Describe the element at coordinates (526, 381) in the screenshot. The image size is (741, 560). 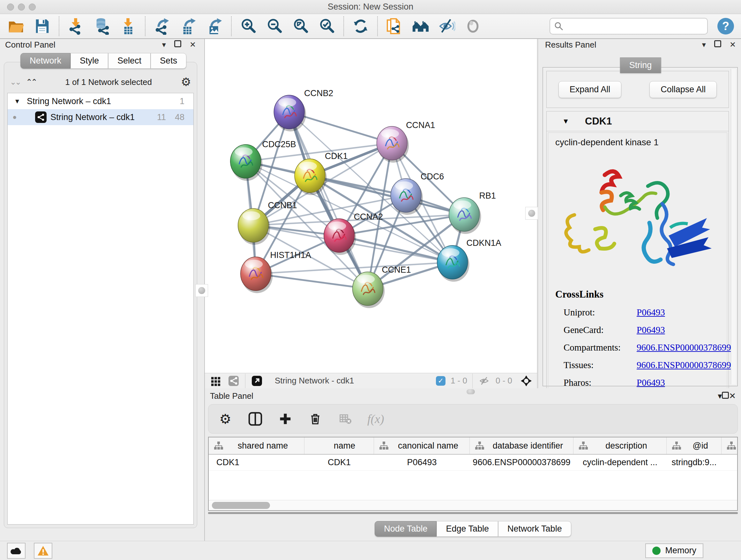
I see `fit-selected-crosshair-icon` at that location.